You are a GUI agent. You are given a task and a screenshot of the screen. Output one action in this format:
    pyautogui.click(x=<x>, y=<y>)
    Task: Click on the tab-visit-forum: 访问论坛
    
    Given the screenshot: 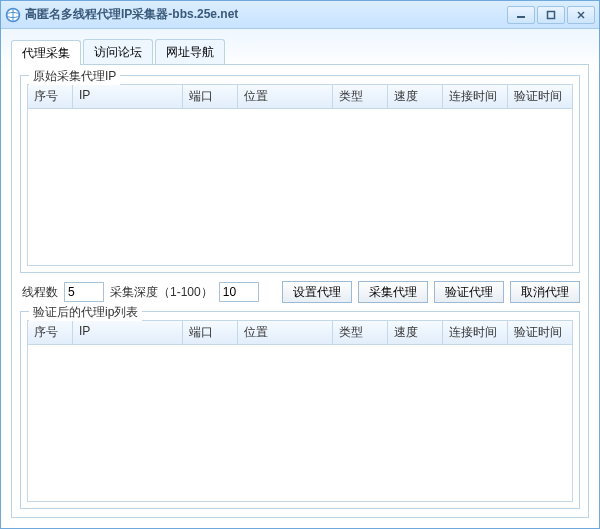 What is the action you would take?
    pyautogui.click(x=118, y=52)
    